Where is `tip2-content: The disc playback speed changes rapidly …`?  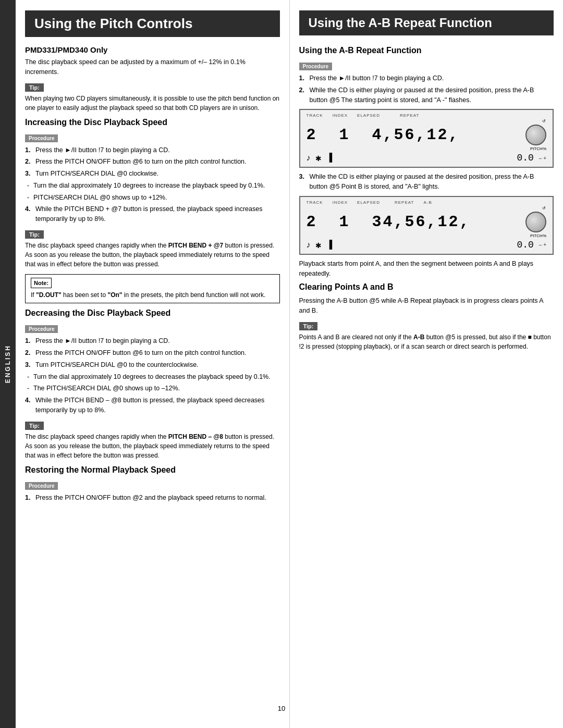
tip2-content: The disc playback speed changes rapidly … is located at coordinates (152, 255).